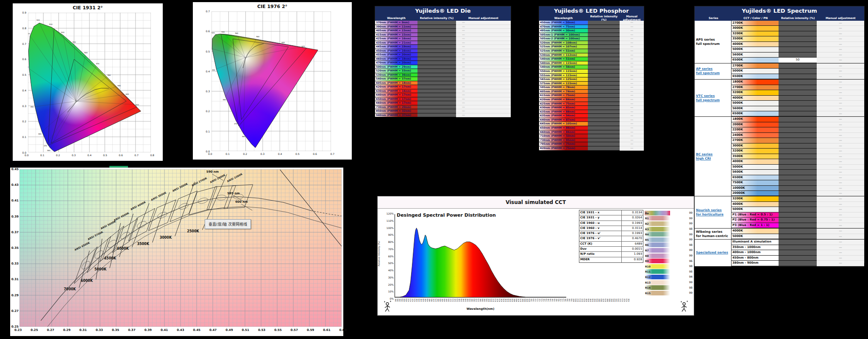  What do you see at coordinates (755, 28) in the screenshot?
I see `cct-cell: 3000K` at bounding box center [755, 28].